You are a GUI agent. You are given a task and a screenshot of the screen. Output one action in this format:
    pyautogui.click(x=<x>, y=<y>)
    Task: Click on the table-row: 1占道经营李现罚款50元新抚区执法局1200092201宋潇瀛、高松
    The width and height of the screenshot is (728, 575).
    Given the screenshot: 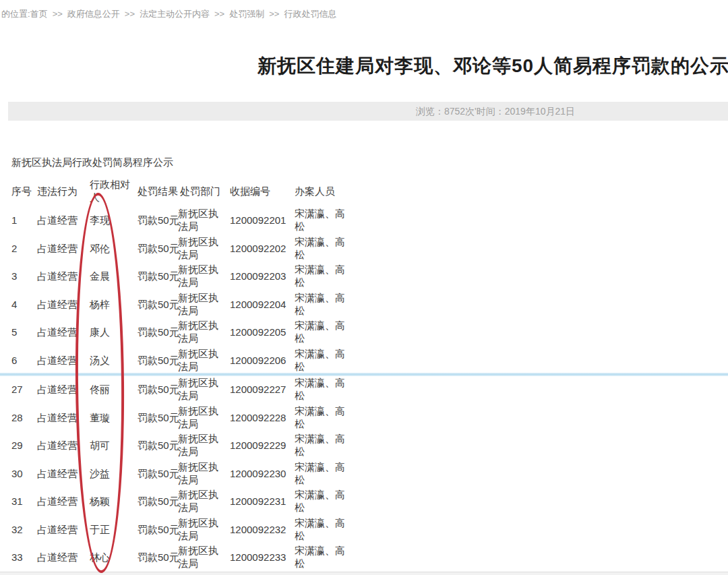 What is the action you would take?
    pyautogui.click(x=195, y=220)
    